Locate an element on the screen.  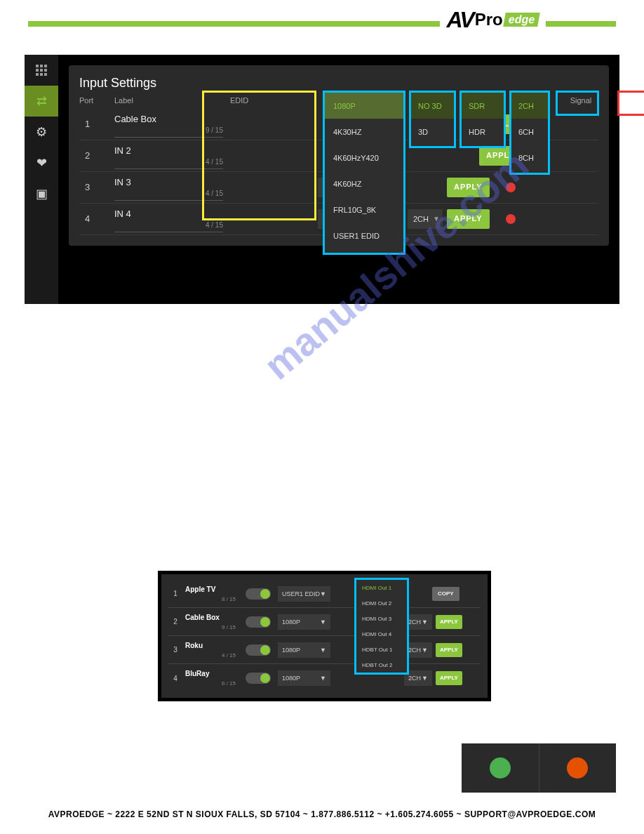
select-value: USER1 EDID is located at coordinates (301, 594).